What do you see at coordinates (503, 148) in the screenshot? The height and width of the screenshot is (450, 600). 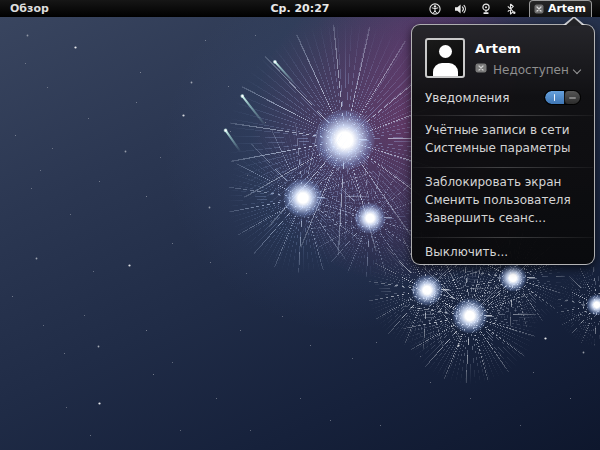 I see `menu-item-system-settings: Системные параметры` at bounding box center [503, 148].